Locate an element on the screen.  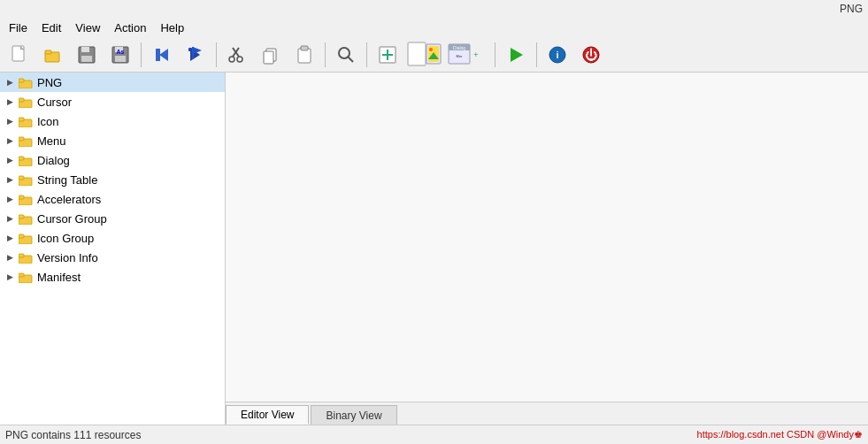
status-message: PNG contains 111 resources is located at coordinates (73, 435).